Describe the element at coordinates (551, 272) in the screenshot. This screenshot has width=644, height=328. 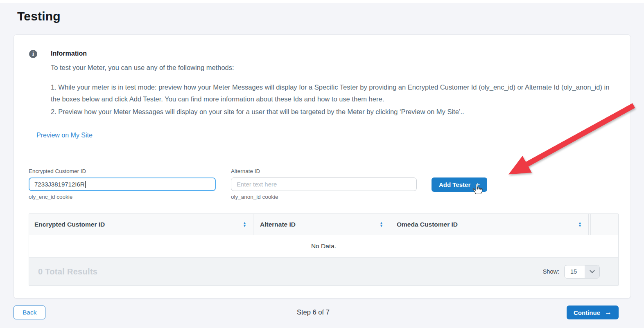
I see `show-label: Show:` at that location.